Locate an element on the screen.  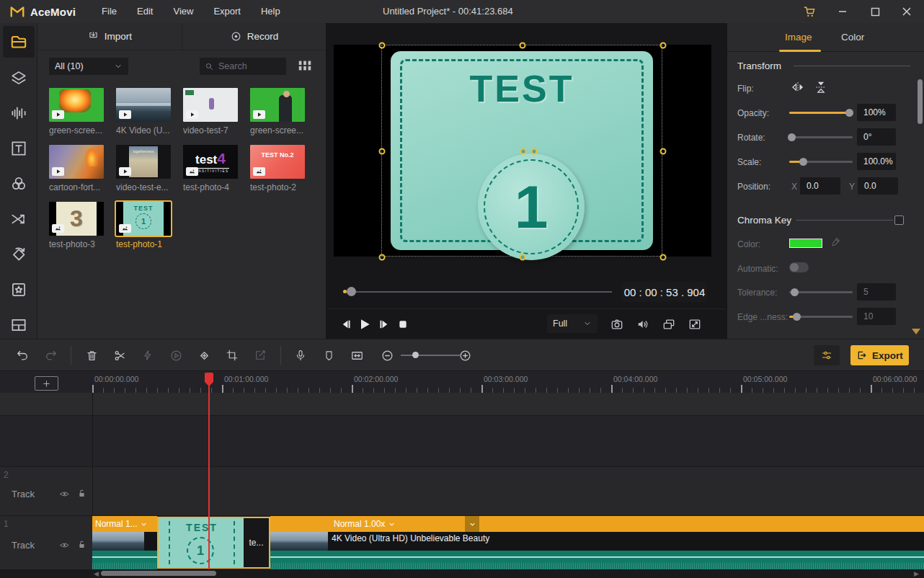
media-filter-dropdown: All (10) is located at coordinates (89, 66).